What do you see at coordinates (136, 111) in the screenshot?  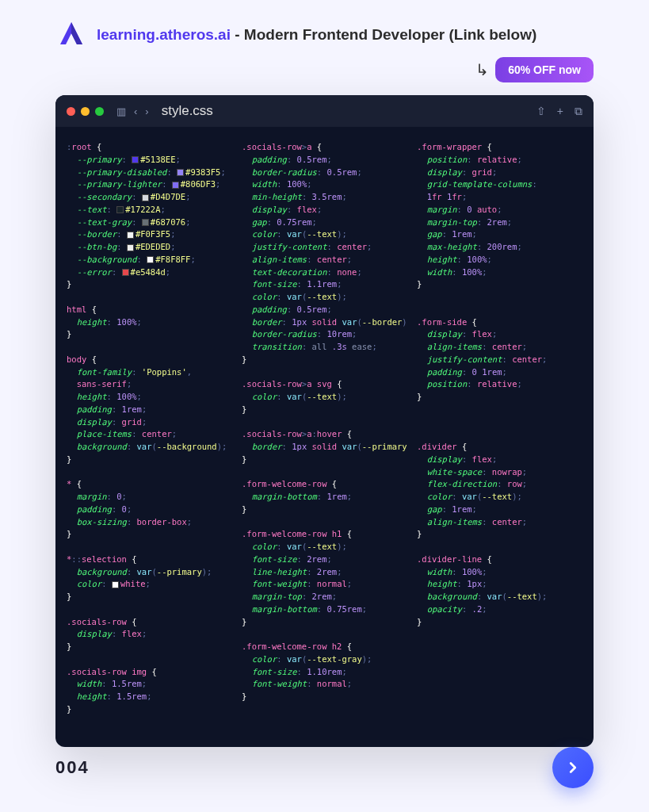 I see `back-icon: ‹` at bounding box center [136, 111].